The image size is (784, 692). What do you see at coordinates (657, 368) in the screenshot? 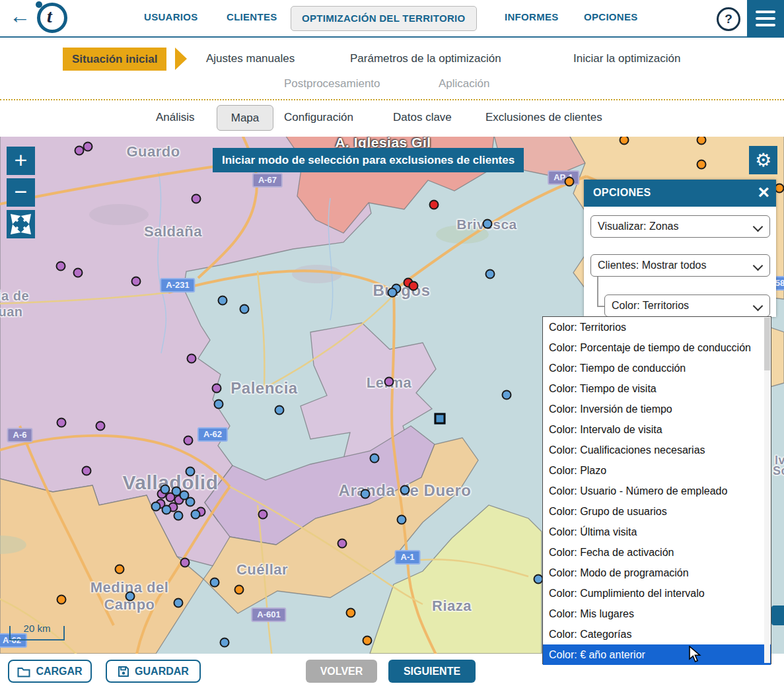
I see `color-option: Color: Tiempo de conducción` at bounding box center [657, 368].